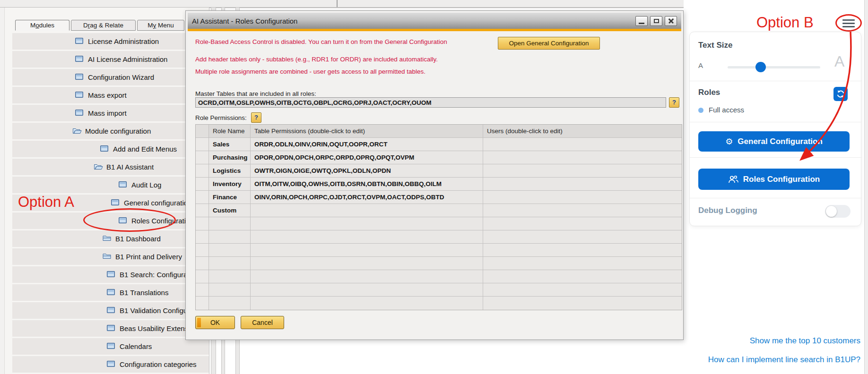  I want to click on cell-role: Inventory, so click(230, 184).